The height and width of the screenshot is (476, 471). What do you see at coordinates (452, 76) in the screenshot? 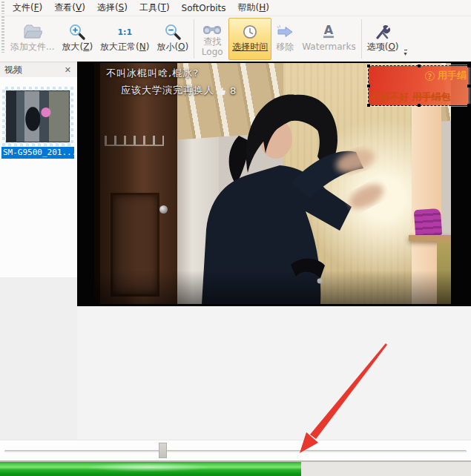
I see `watermark-caption: 用手绢` at bounding box center [452, 76].